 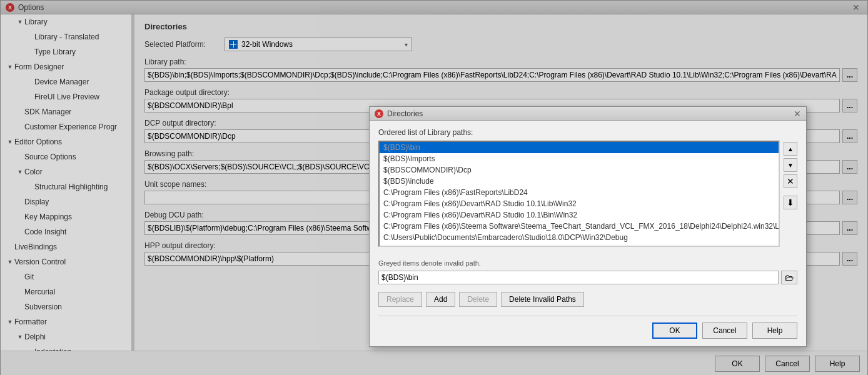 I want to click on add-button: Add, so click(x=440, y=299).